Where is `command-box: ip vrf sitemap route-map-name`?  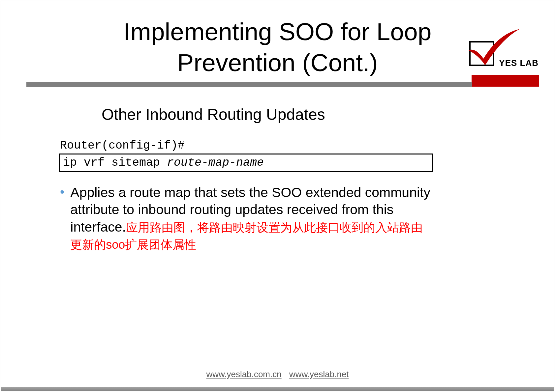 command-box: ip vrf sitemap route-map-name is located at coordinates (246, 163).